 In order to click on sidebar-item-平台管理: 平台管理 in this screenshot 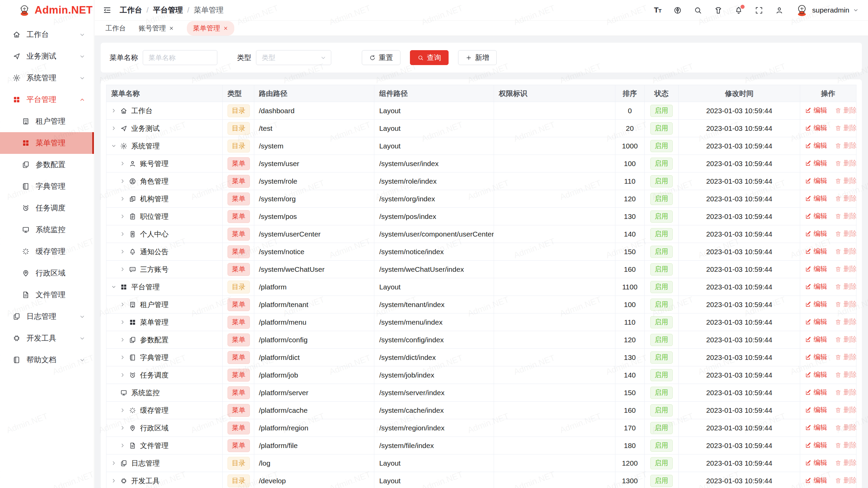, I will do `click(47, 100)`.